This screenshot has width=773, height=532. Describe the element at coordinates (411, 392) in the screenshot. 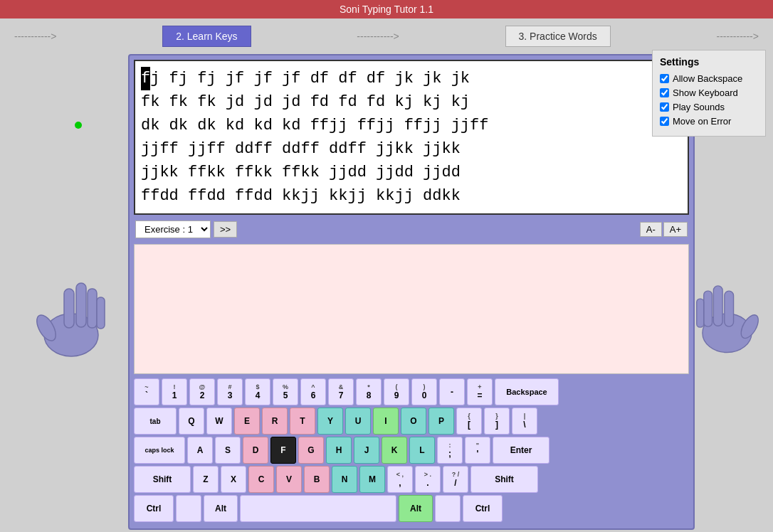

I see `key-row-numbers: ~` !1 @2 #3 $4 %5 ^6 &7 *8 (9 )0 - += Ba…` at that location.